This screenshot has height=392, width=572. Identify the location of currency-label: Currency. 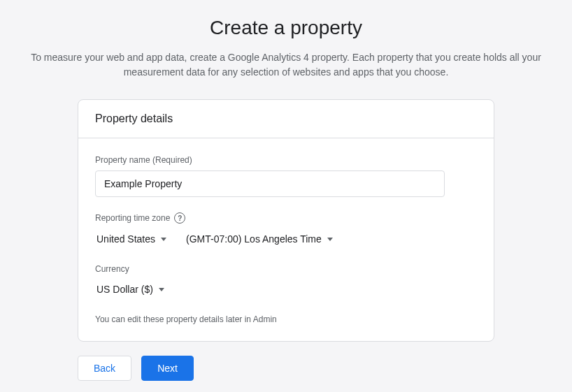
(286, 269).